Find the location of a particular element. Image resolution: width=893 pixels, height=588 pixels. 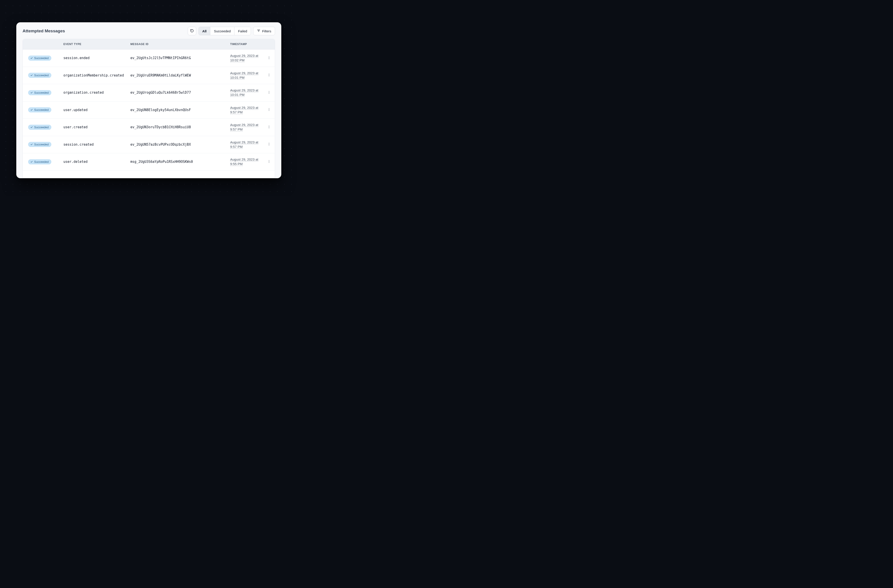

toolbar: All Succeeded Failed Filters is located at coordinates (231, 31).